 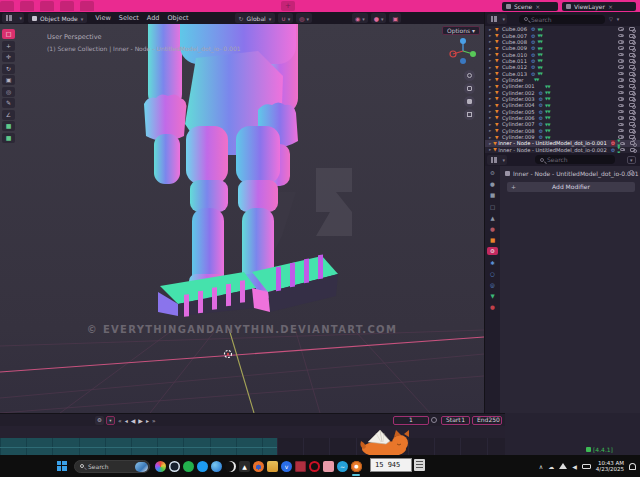 I want to click on jump-to-end-button: », so click(x=154, y=420).